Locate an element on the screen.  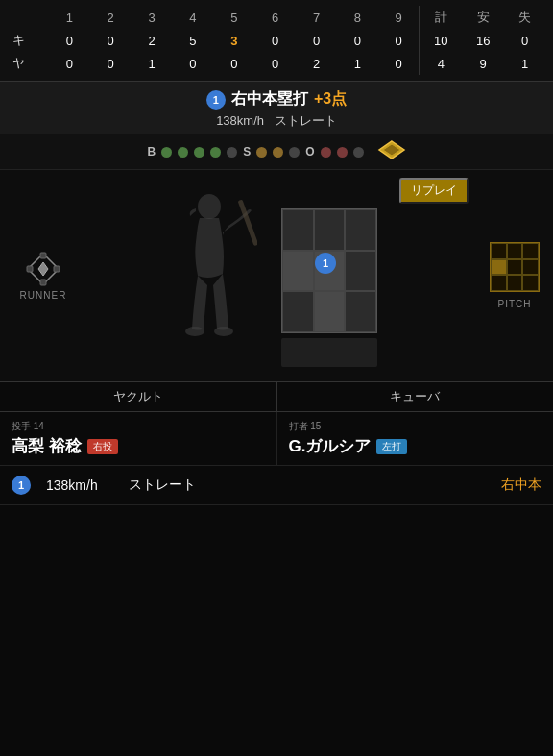
ya-score-5: 0 is located at coordinates (234, 63).